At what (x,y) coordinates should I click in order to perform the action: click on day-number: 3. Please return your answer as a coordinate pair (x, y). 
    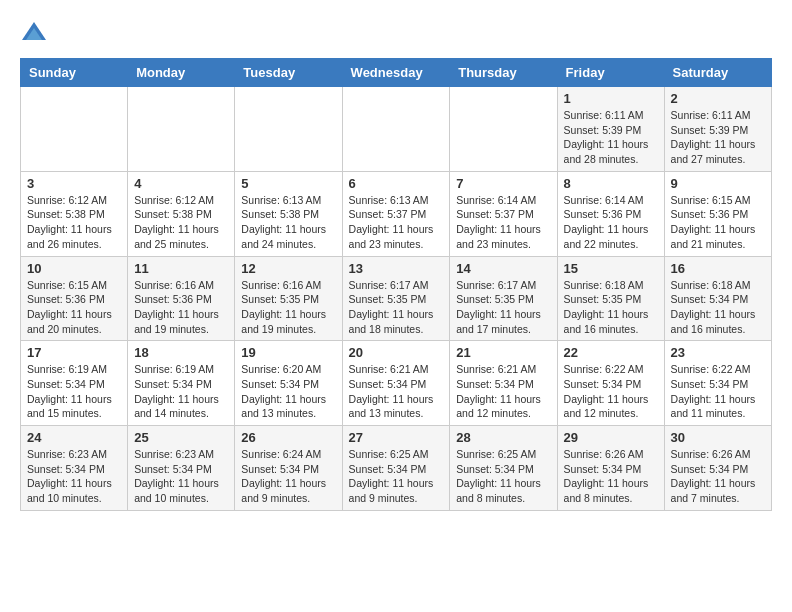
    Looking at the image, I should click on (74, 184).